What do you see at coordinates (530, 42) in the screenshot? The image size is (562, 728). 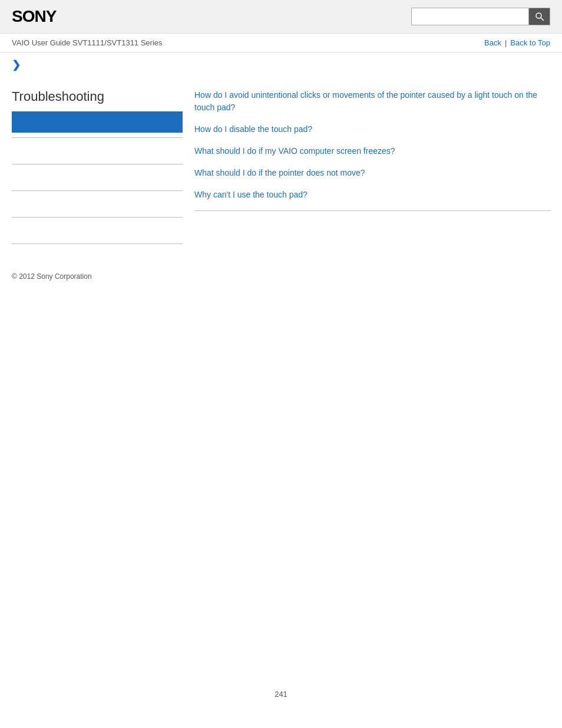 I see `back-to-top-link: Back to Top` at bounding box center [530, 42].